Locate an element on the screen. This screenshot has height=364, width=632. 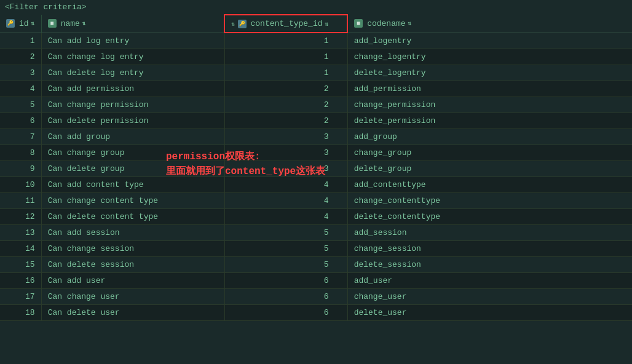
cell-codename: delete_user is located at coordinates (489, 313).